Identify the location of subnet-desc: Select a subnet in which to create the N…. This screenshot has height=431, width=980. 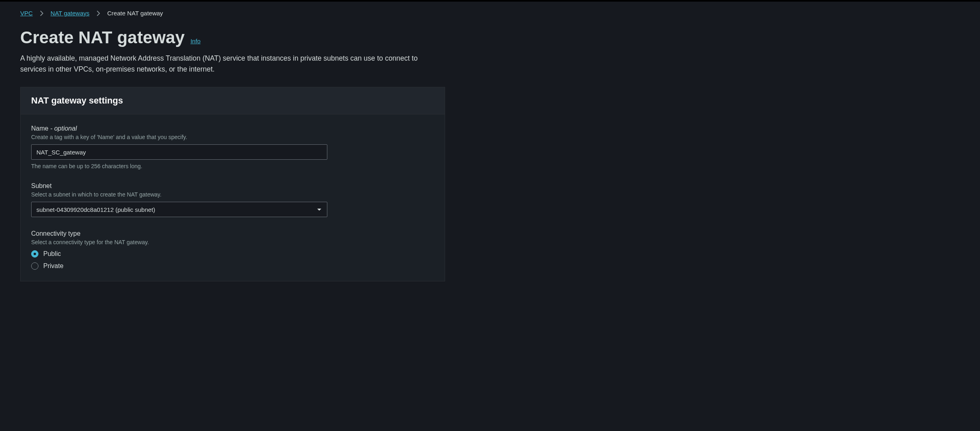
(233, 194).